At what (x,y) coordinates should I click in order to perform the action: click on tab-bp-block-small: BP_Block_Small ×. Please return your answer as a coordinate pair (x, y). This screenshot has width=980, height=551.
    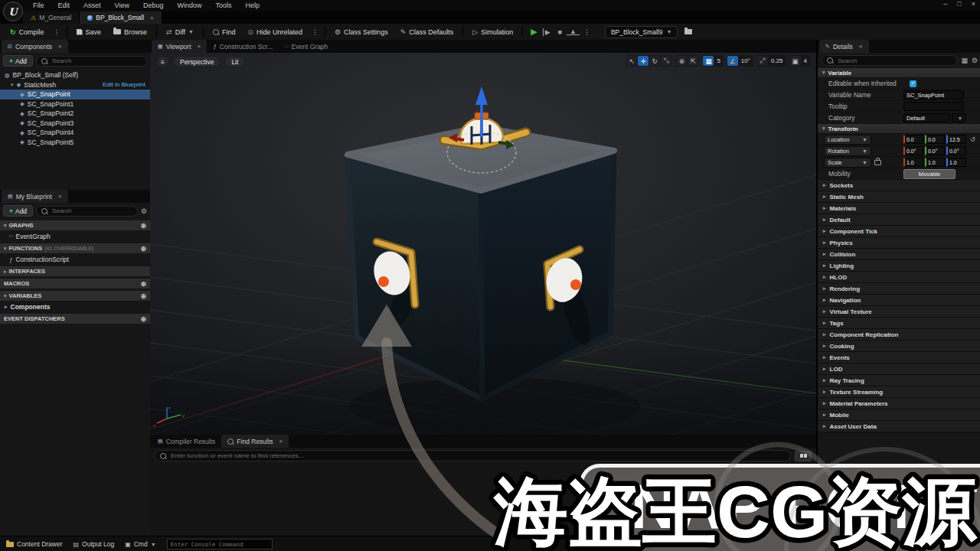
    Looking at the image, I should click on (121, 18).